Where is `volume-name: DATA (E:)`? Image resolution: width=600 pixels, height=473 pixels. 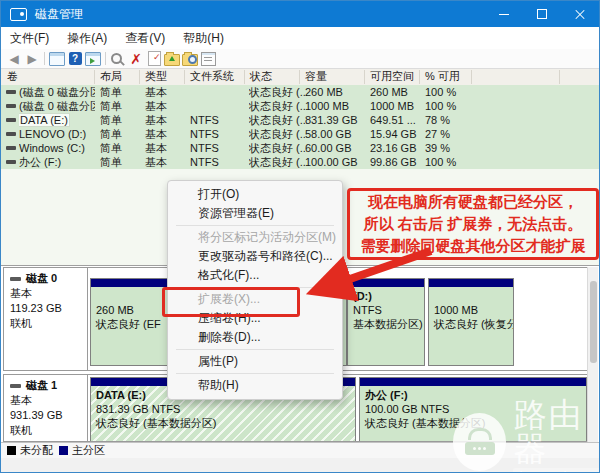
volume-name: DATA (E:) is located at coordinates (44, 120).